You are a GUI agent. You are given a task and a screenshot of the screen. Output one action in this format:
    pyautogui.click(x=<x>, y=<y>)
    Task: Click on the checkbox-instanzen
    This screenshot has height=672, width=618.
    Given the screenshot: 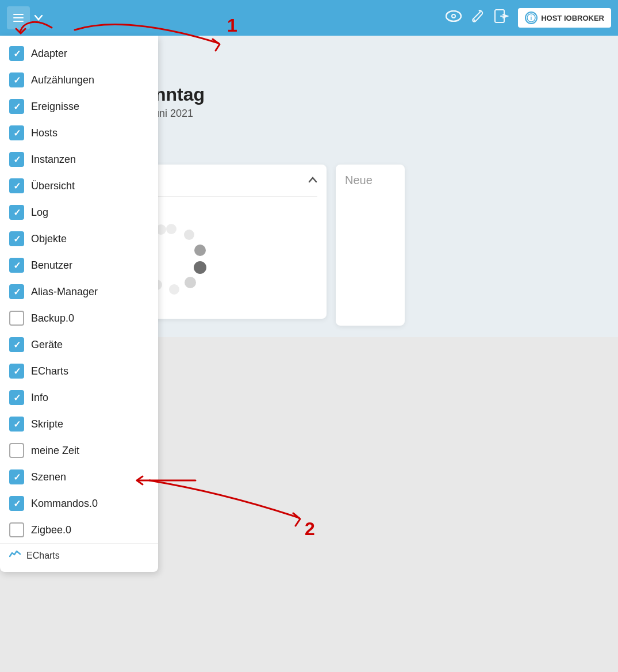 What is the action you would take?
    pyautogui.click(x=17, y=159)
    